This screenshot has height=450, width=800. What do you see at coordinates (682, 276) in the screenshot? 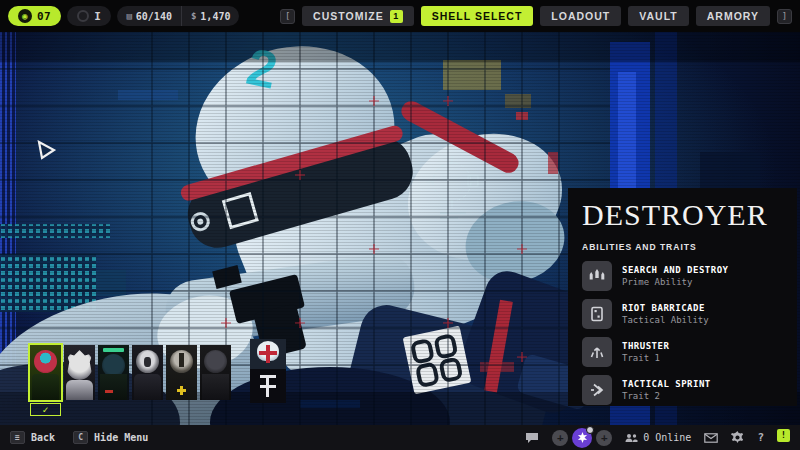
I see `ability-row-prime: SEARCH AND DESTROY Prime Ability` at bounding box center [682, 276].